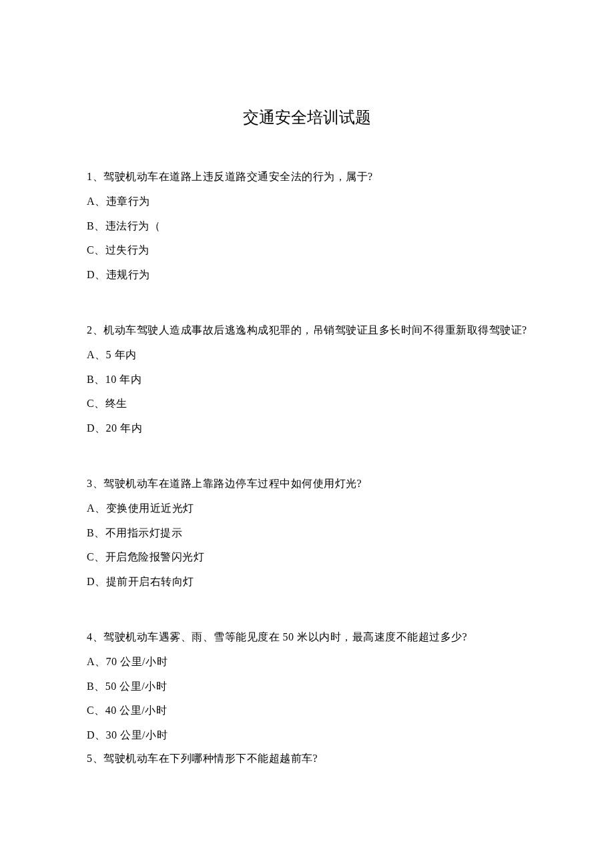 Image resolution: width=614 pixels, height=868 pixels. What do you see at coordinates (307, 638) in the screenshot?
I see `question-text: 4、驾驶机动车遇雾、雨、雪等能见度在 50 米以内时，最高速度不能超过多少?` at bounding box center [307, 638].